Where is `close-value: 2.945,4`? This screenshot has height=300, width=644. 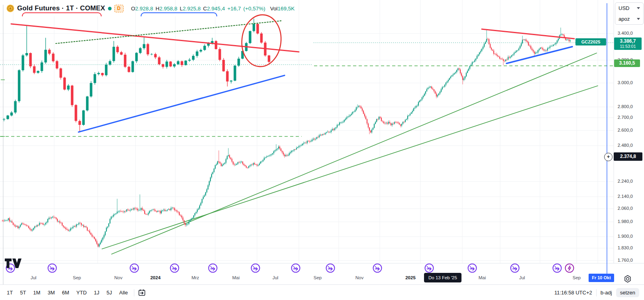
close-value: 2.945,4 is located at coordinates (216, 9).